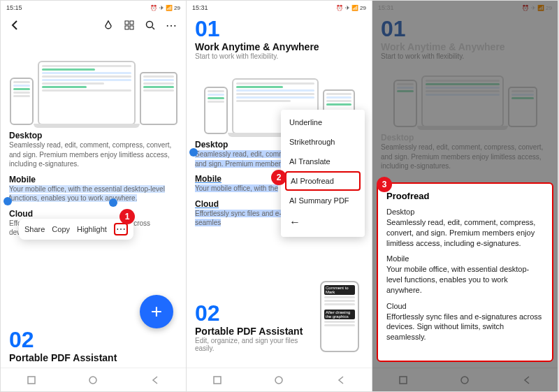 This screenshot has height=392, width=559. Describe the element at coordinates (94, 155) in the screenshot. I see `text-desktop: Seamlessly read, edit, comment, compress…` at that location.